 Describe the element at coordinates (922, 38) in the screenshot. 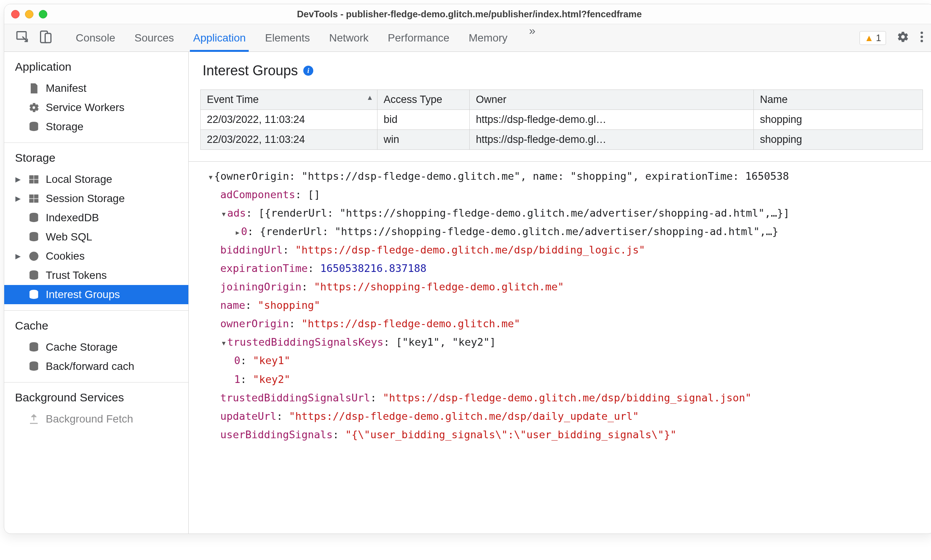

I see `more-options-icon` at that location.